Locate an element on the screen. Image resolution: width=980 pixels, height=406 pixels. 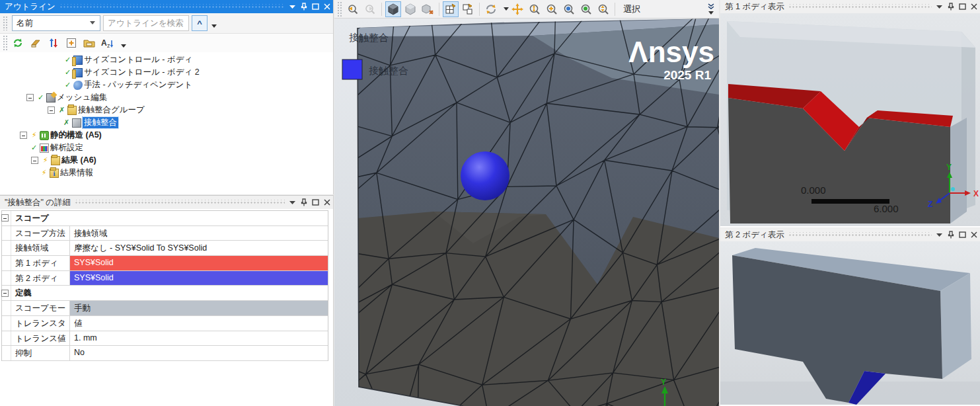
tree-item-contact-match: ✗ 接触整合 is located at coordinates (167, 123).